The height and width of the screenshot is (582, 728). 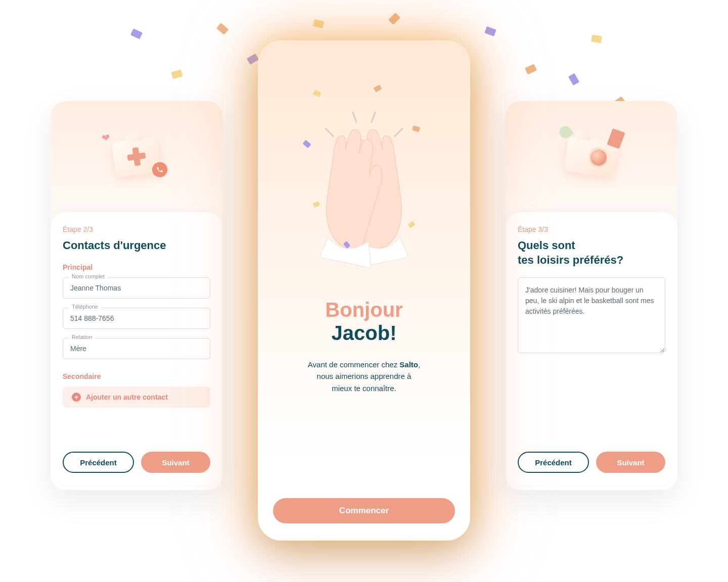 I want to click on step-indicator: Étape 2/3, so click(x=136, y=229).